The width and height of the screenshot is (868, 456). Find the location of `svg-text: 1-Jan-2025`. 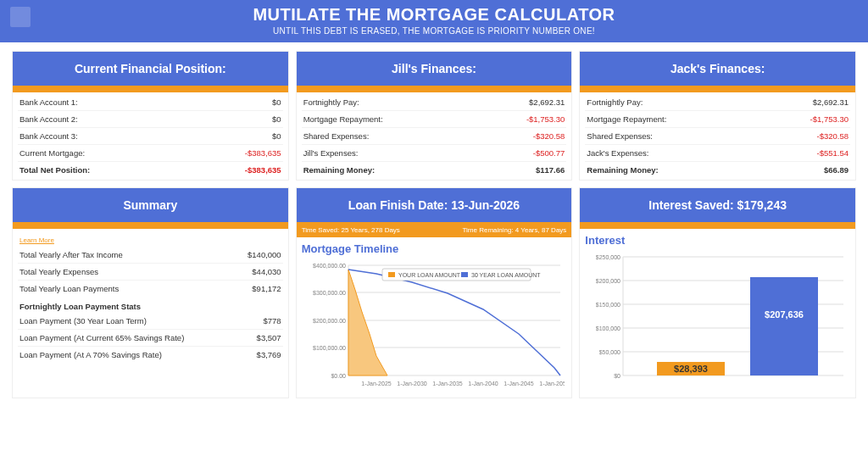

svg-text: 1-Jan-2025 is located at coordinates (376, 383).